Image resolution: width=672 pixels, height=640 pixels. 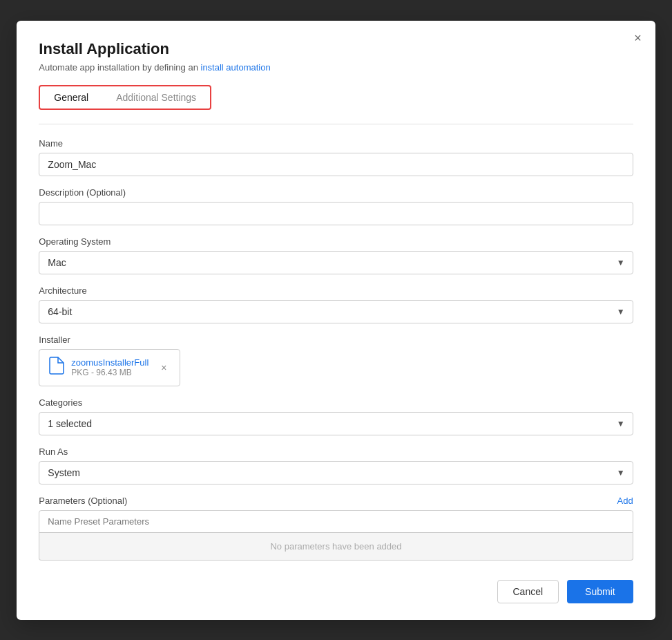 I want to click on run-as-select-wrapper: System User ▼, so click(x=336, y=473).